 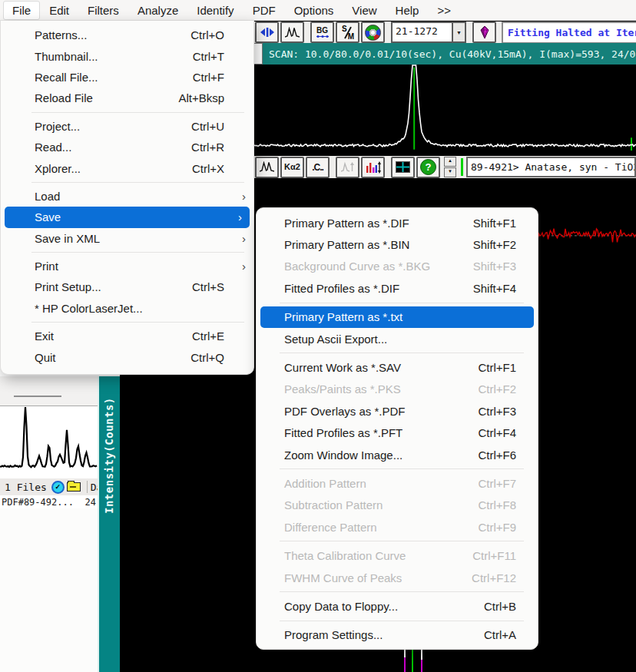 What do you see at coordinates (128, 266) in the screenshot?
I see `menu-item-print: Print›` at bounding box center [128, 266].